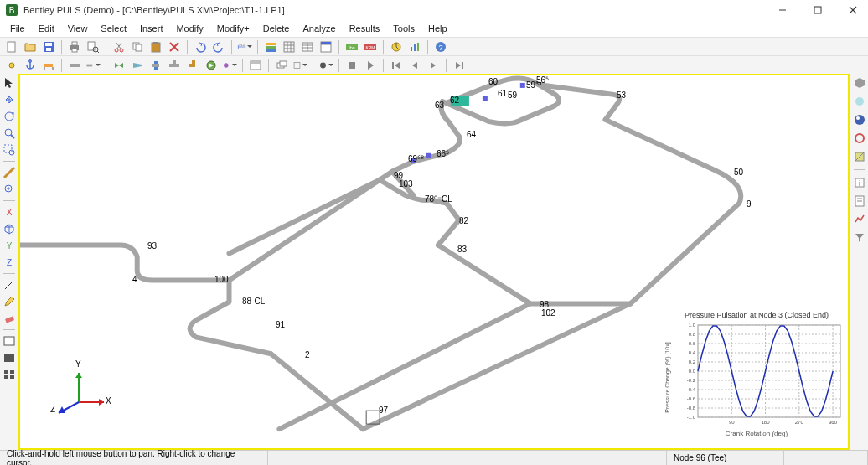 The width and height of the screenshot is (868, 465). What do you see at coordinates (9, 285) in the screenshot?
I see `line-tool` at bounding box center [9, 285].